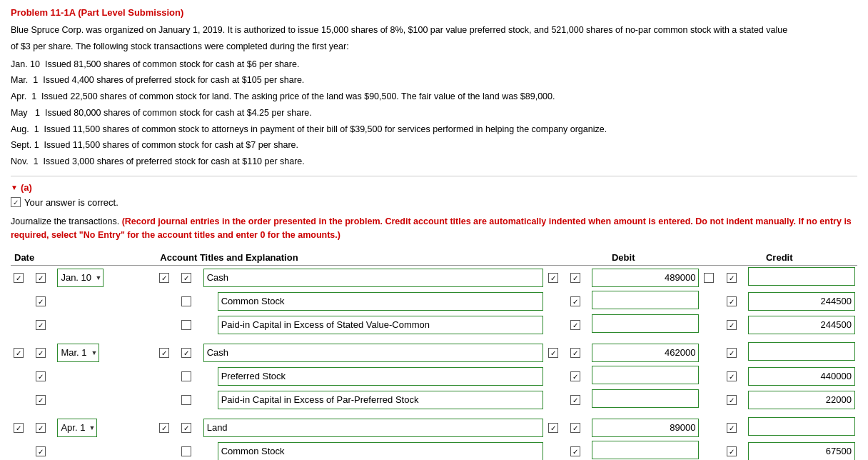  I want to click on date-select-e3: Apr. 1, so click(77, 428).